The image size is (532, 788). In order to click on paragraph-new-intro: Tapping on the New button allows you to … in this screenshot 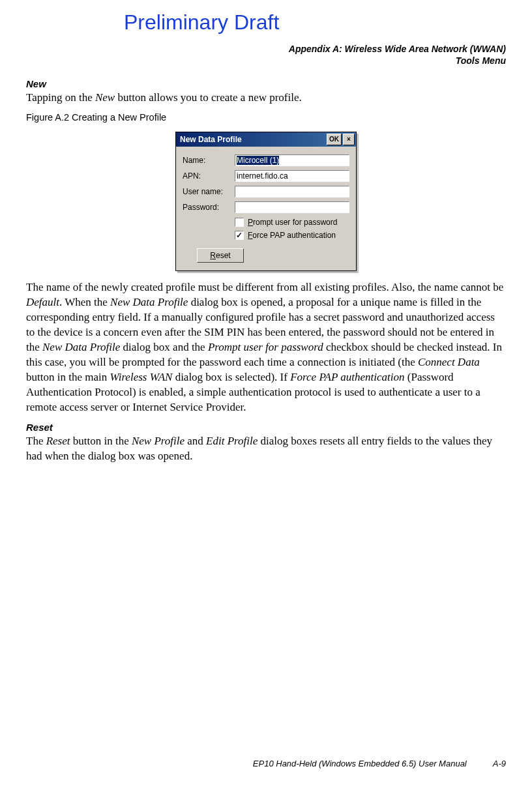, I will do `click(266, 98)`.